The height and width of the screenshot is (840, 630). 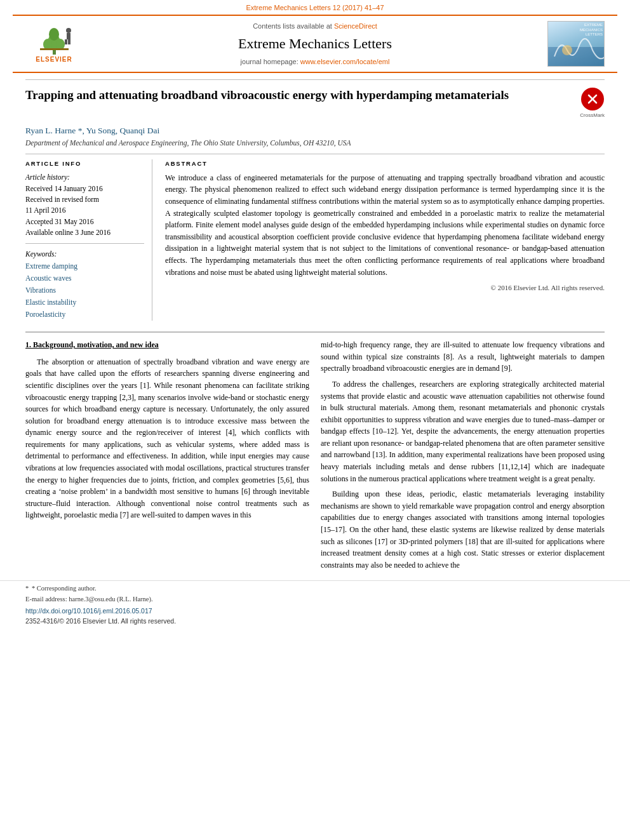 What do you see at coordinates (93, 131) in the screenshot?
I see `author-names: Ryan L. Harne *, Yu Song, Quanqi Dai` at bounding box center [93, 131].